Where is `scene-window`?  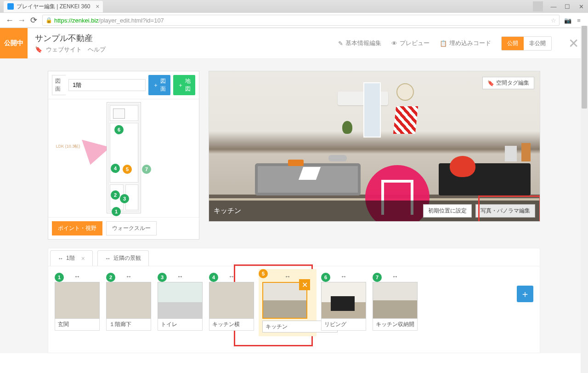
scene-window is located at coordinates (372, 110).